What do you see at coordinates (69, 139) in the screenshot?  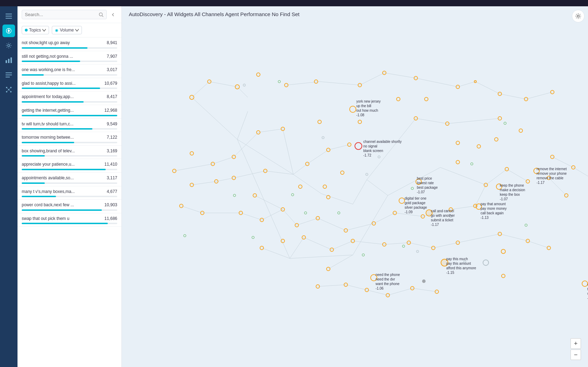 I see `topic-item: tomorrow morning betwee... 7,122` at bounding box center [69, 139].